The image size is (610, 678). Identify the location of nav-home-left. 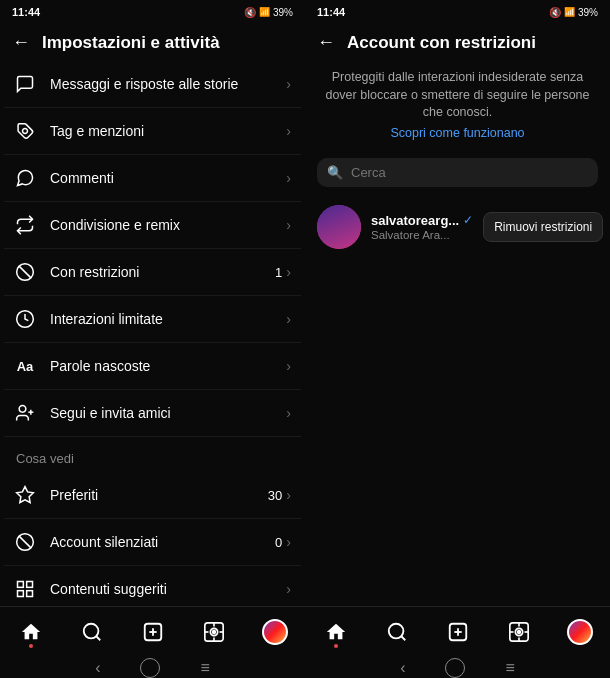
(31, 632).